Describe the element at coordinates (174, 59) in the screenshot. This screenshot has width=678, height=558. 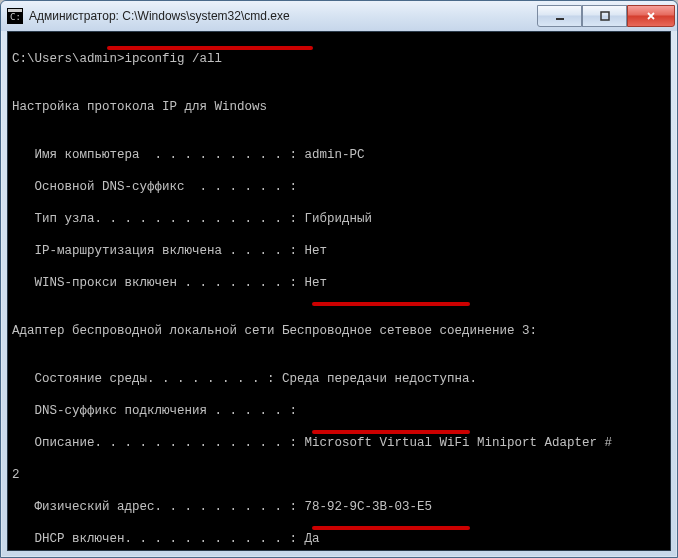
I see `prompt-command: ipconfig /all` at that location.